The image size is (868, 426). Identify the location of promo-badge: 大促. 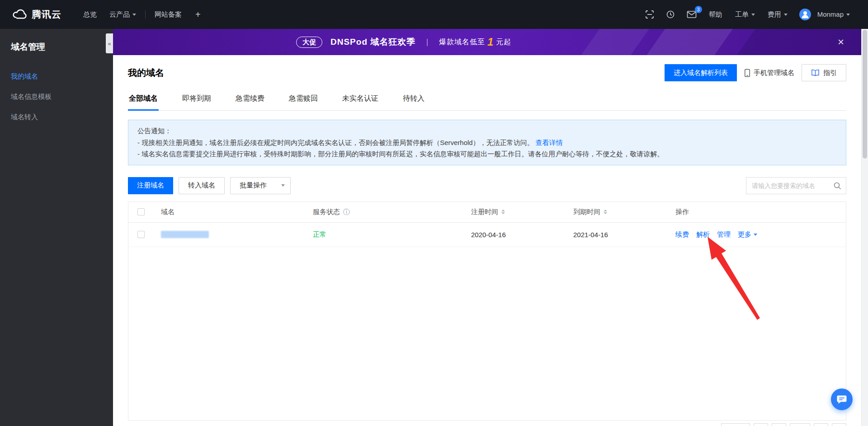
(309, 42).